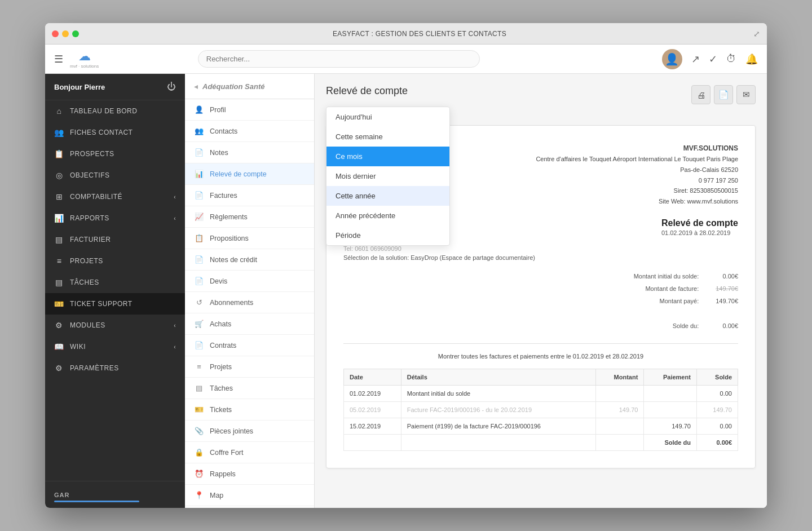  What do you see at coordinates (65, 34) in the screenshot?
I see `minimize-button` at bounding box center [65, 34].